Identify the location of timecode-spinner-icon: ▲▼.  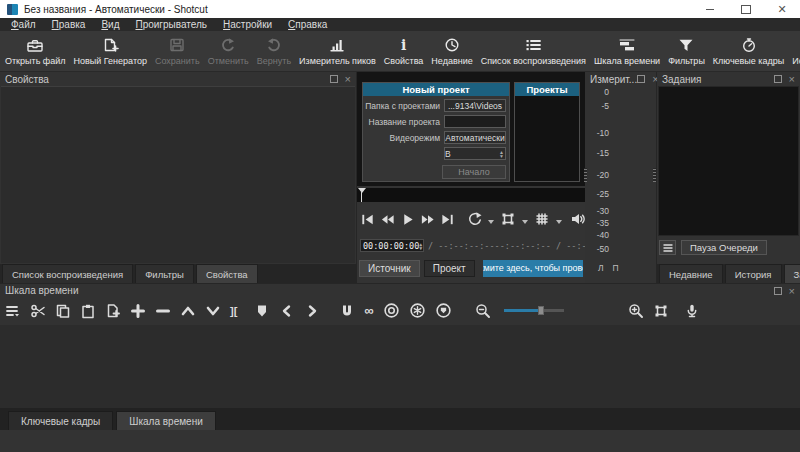
(421, 246).